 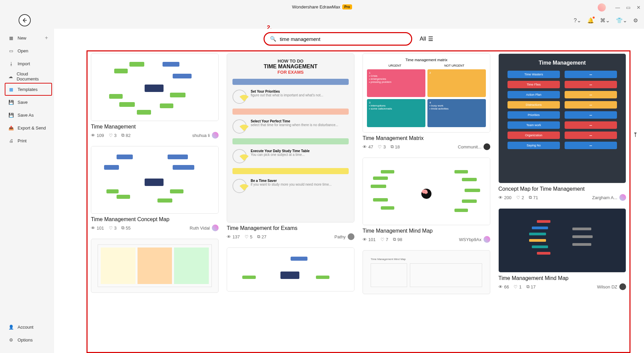 I want to click on author-name: Communit..., so click(x=470, y=147).